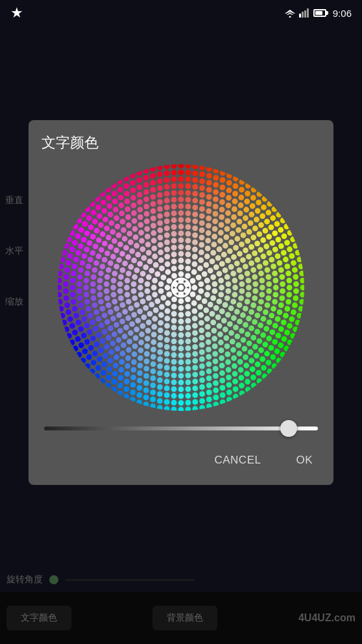 The height and width of the screenshot is (644, 362). What do you see at coordinates (181, 143) in the screenshot?
I see `dialog-title: 文字颜色` at bounding box center [181, 143].